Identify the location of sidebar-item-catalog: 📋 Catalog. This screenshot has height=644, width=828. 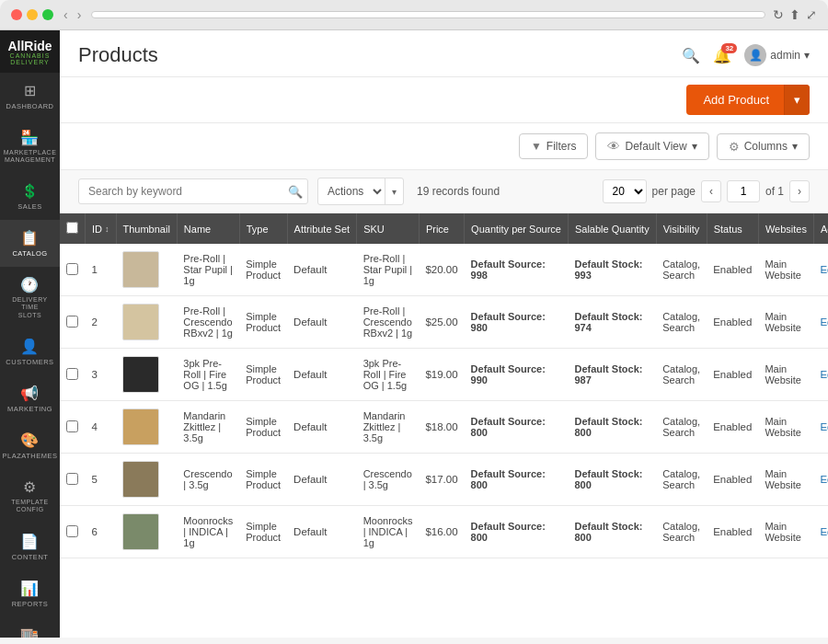
(29, 243).